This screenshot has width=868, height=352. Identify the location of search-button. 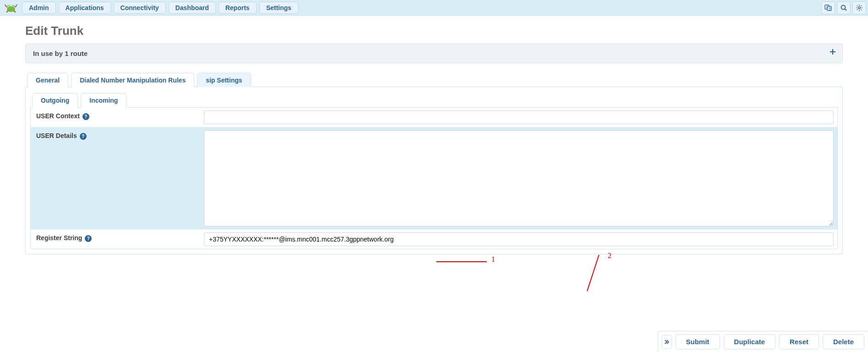
(844, 8).